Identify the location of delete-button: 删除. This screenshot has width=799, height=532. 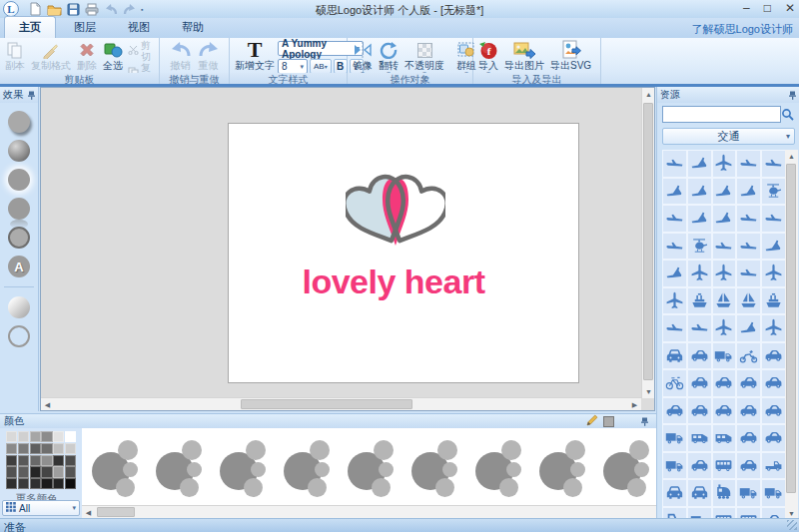
(87, 56).